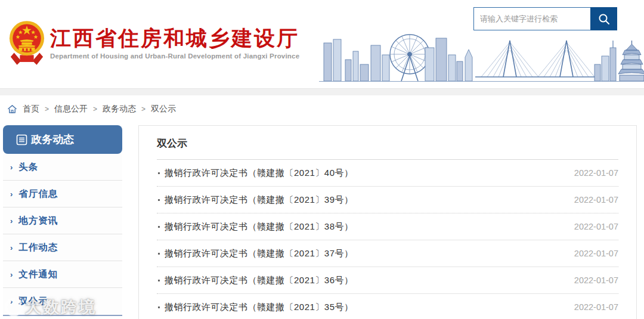 The width and height of the screenshot is (644, 319). I want to click on site-title: 江西省住房和城乡建设厅, so click(175, 38).